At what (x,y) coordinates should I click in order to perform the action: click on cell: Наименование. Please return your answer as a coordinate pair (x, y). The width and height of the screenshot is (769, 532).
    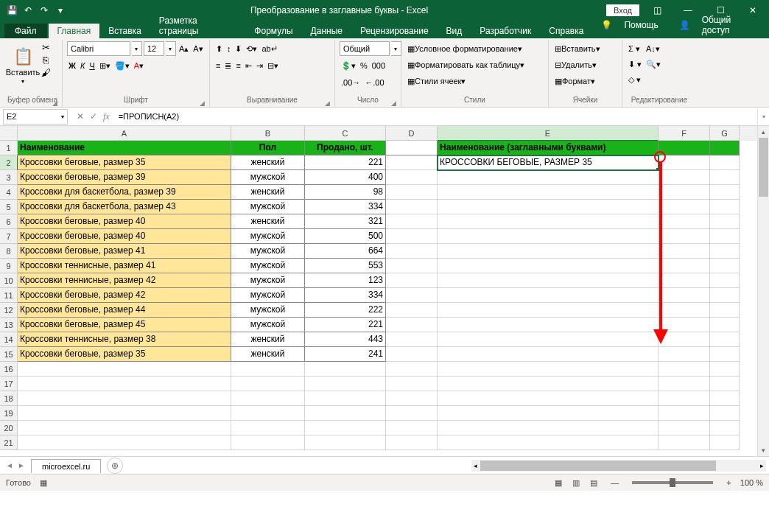
    Looking at the image, I should click on (124, 148).